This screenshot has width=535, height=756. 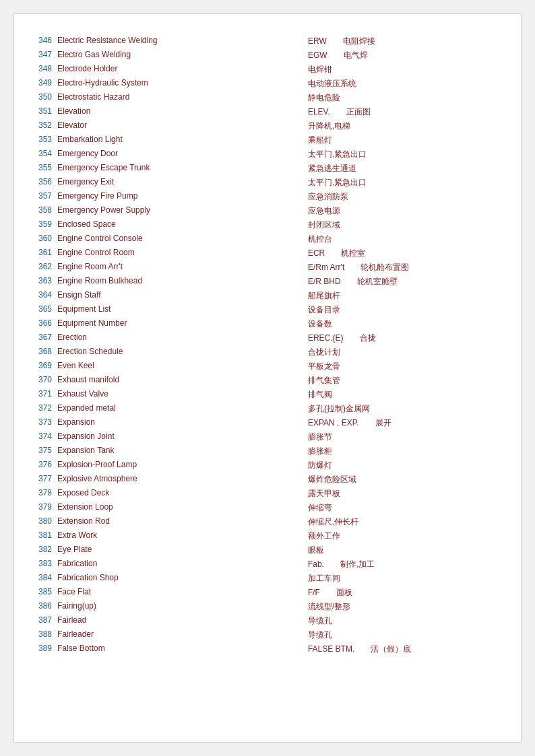 What do you see at coordinates (406, 551) in the screenshot?
I see `row-abbr-chinese: 眼板` at bounding box center [406, 551].